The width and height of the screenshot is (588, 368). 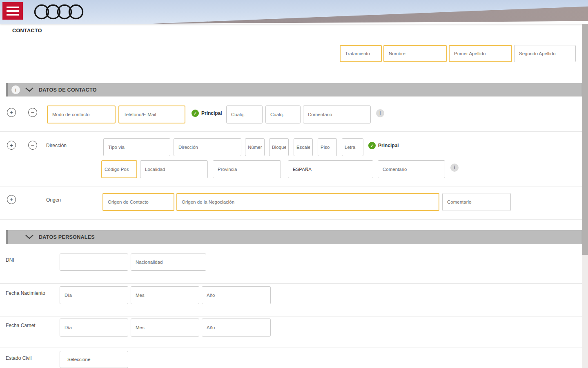 What do you see at coordinates (331, 169) in the screenshot?
I see `pais-select` at bounding box center [331, 169].